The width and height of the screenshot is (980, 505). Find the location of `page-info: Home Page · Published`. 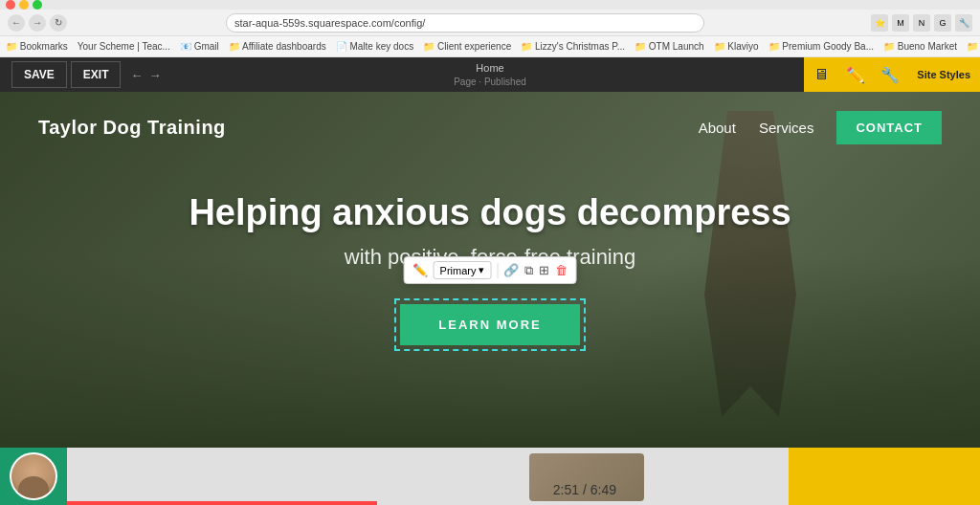

page-info: Home Page · Published is located at coordinates (490, 75).